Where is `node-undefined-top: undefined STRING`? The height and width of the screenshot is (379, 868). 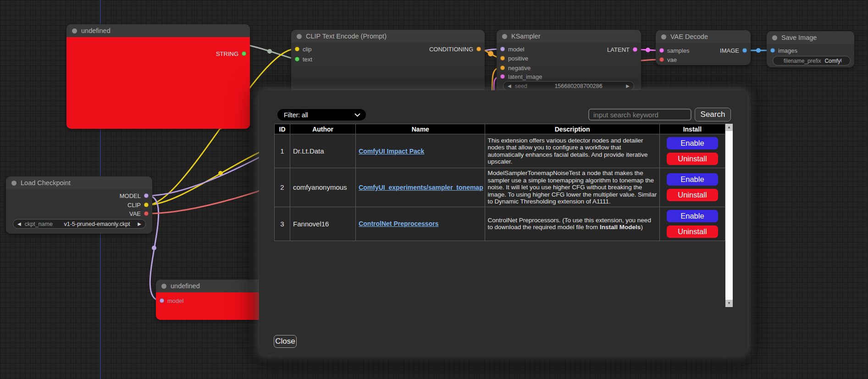 node-undefined-top: undefined STRING is located at coordinates (158, 77).